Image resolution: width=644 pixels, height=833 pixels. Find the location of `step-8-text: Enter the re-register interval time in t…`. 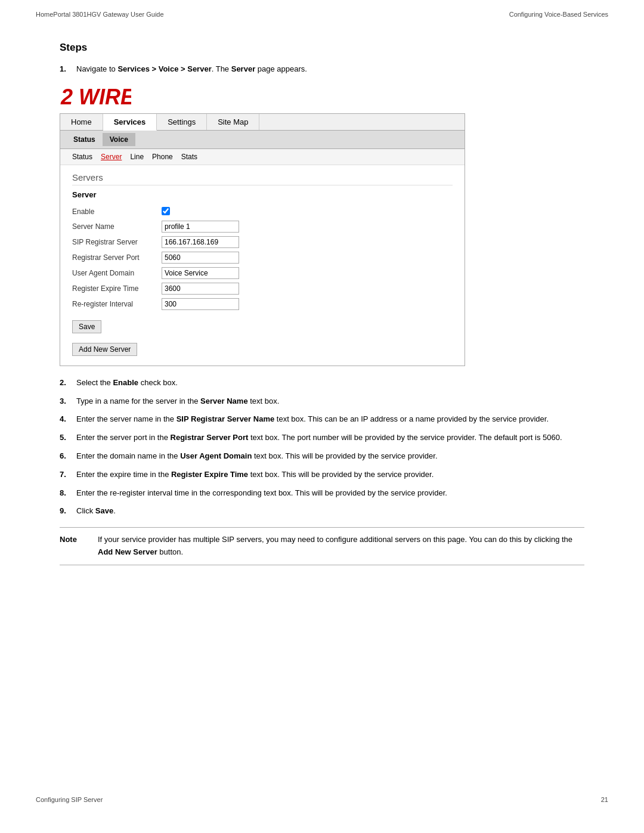

step-8-text: Enter the re-register interval time in t… is located at coordinates (262, 494).